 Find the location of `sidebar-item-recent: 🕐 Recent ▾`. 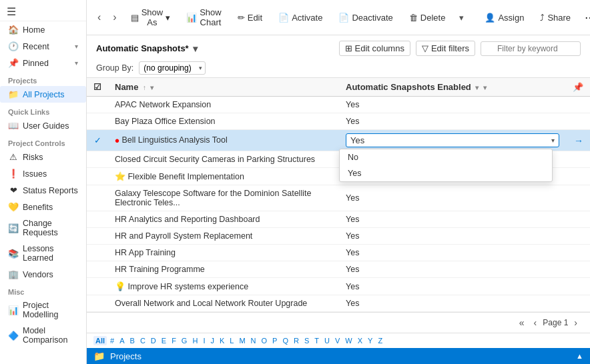

sidebar-item-recent: 🕐 Recent ▾ is located at coordinates (43, 47).